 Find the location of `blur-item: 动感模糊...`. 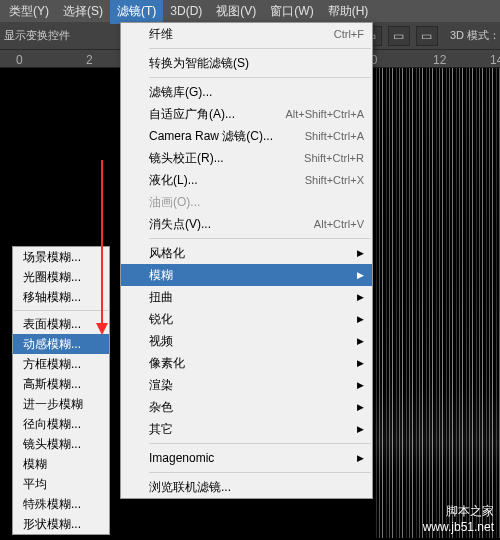

blur-item: 动感模糊... is located at coordinates (61, 344).